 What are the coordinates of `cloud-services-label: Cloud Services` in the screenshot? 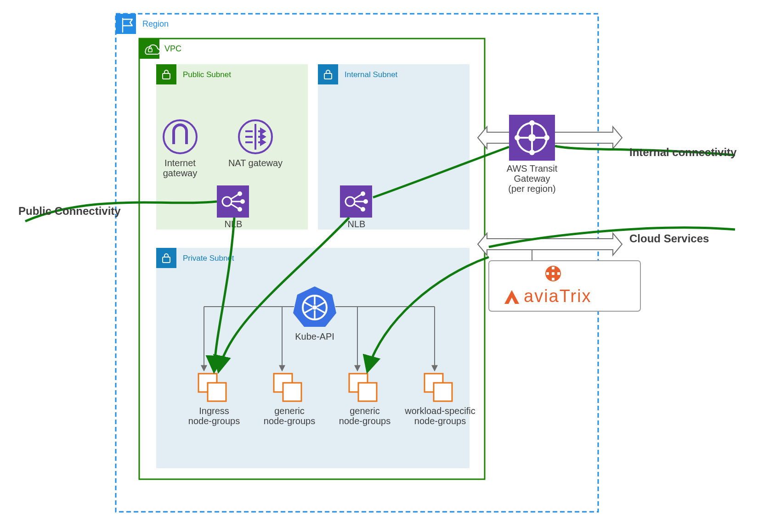 It's located at (669, 239).